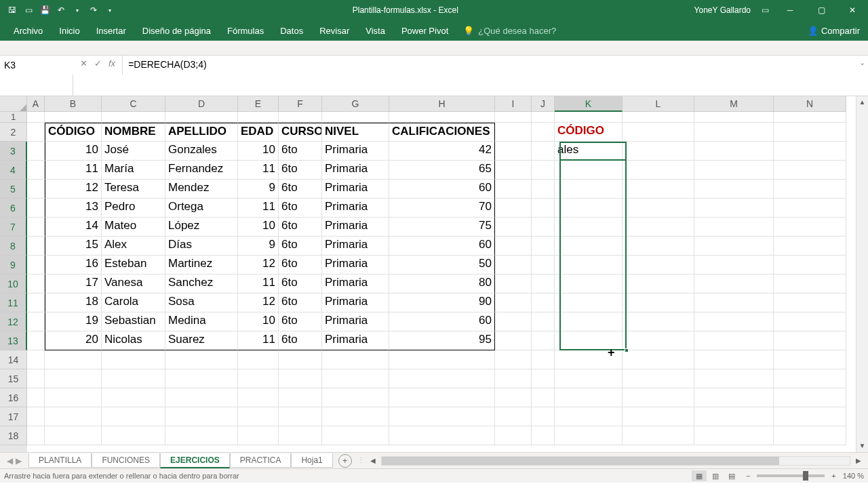 The height and width of the screenshot is (488, 868). Describe the element at coordinates (300, 132) in the screenshot. I see `cell: CURSO` at that location.